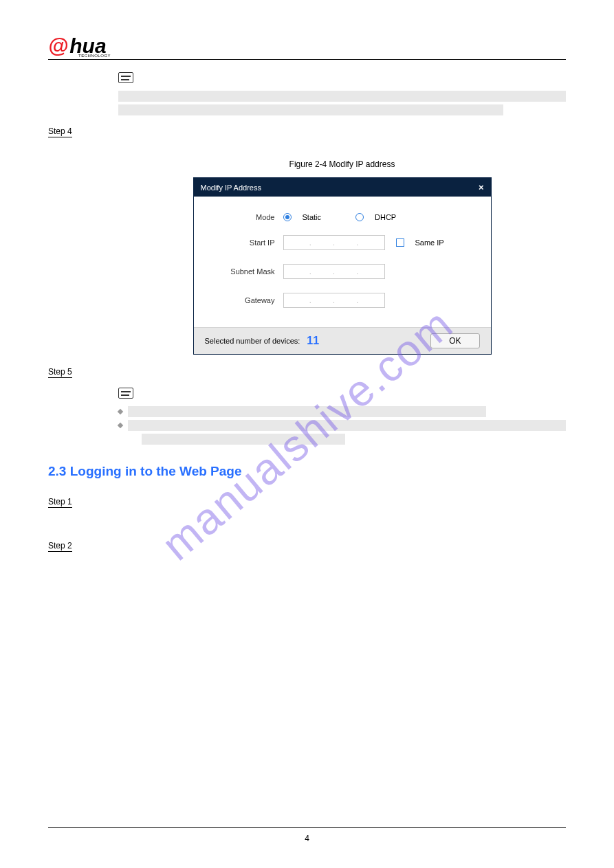 The height and width of the screenshot is (868, 614). Describe the element at coordinates (307, 838) in the screenshot. I see `page-number: 4` at that location.